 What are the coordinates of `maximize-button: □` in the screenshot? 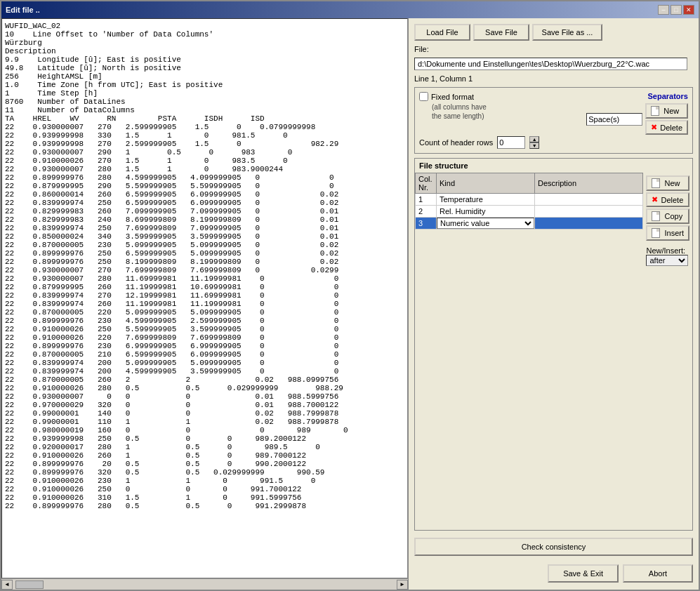 It's located at (676, 10).